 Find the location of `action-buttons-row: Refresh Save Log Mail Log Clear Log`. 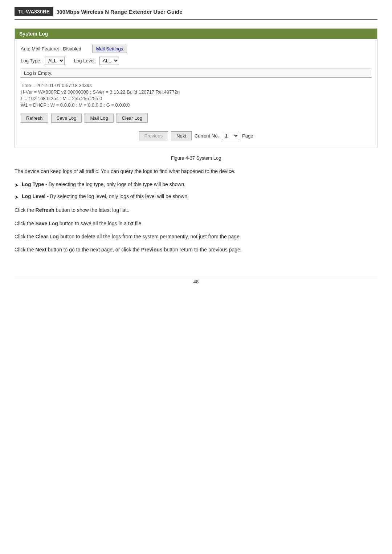

action-buttons-row: Refresh Save Log Mail Log Clear Log is located at coordinates (196, 118).